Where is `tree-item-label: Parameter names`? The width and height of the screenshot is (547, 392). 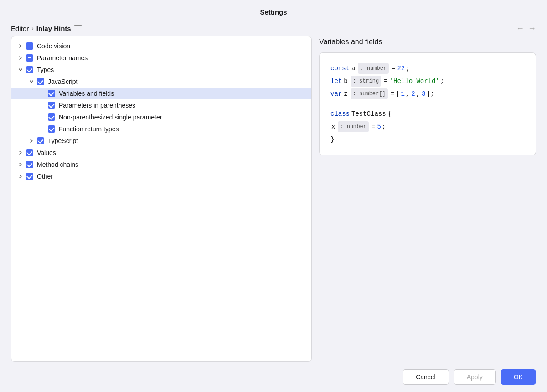
tree-item-label: Parameter names is located at coordinates (62, 58).